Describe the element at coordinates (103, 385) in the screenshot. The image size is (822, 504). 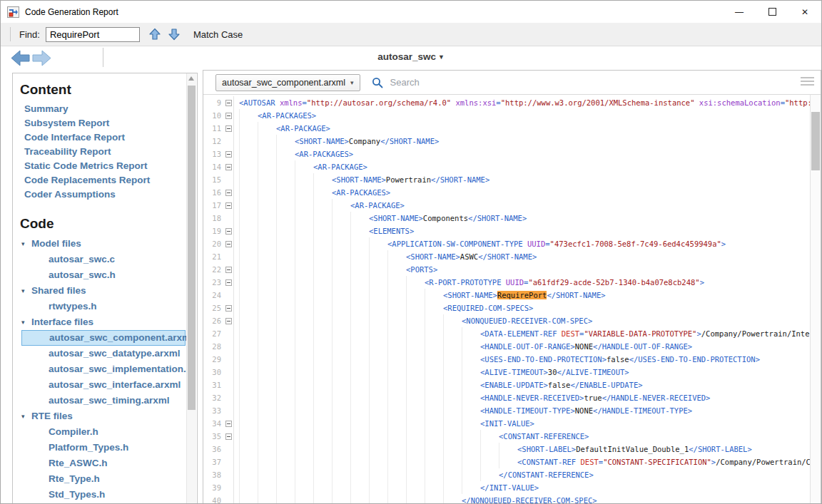
I see `tree-file-item: autosar_swc_interface.arxml` at that location.